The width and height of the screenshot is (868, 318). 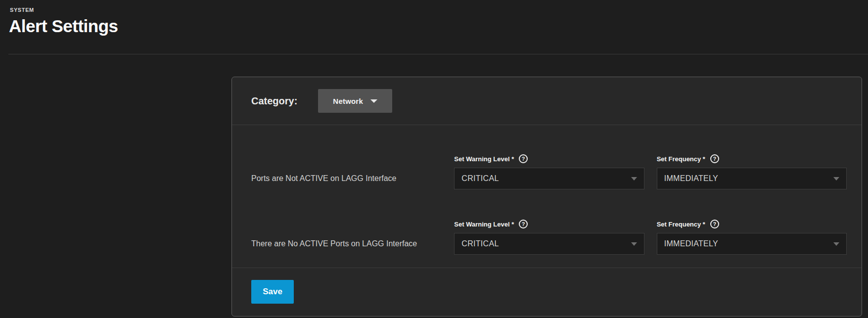 I want to click on page-header: SYSTEM Alert Settings, so click(x=434, y=19).